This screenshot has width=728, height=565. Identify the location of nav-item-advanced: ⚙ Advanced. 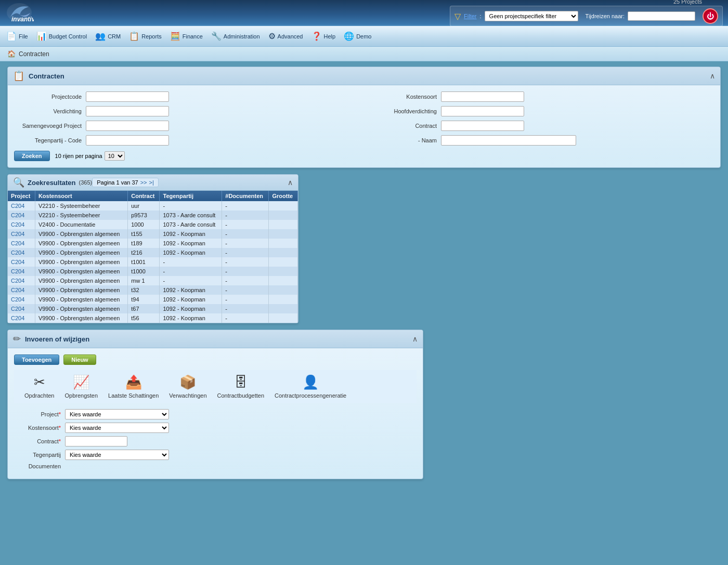
(286, 36).